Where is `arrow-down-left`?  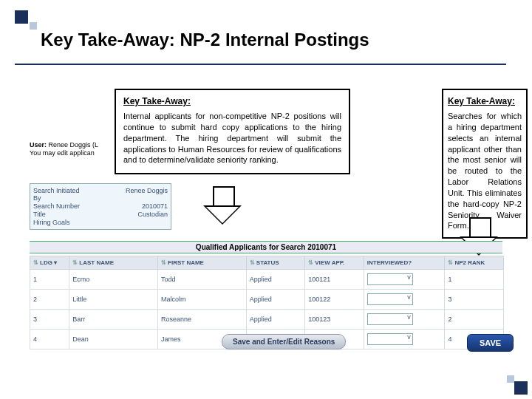
arrow-down-left is located at coordinates (222, 207).